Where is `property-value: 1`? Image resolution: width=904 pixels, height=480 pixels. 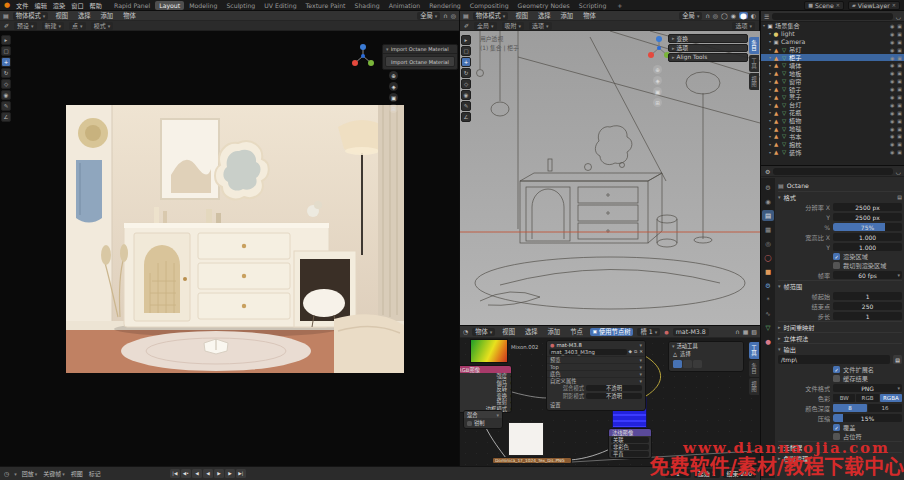 property-value: 1 is located at coordinates (868, 296).